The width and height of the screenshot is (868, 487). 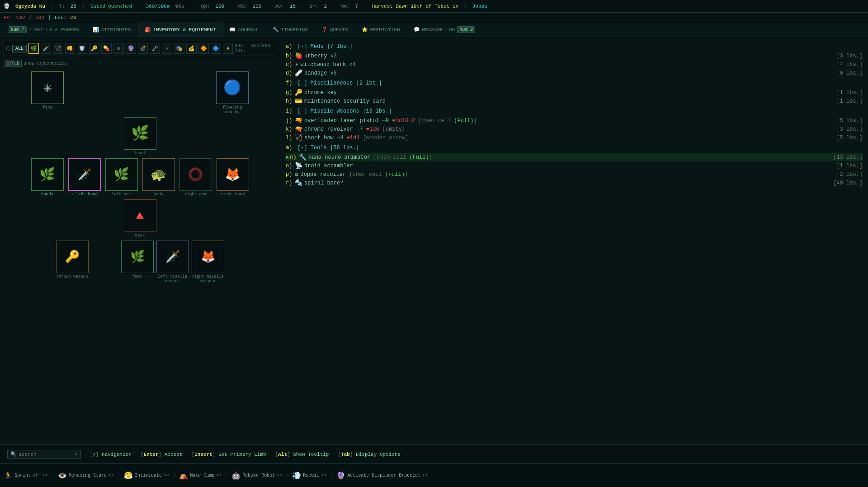 I want to click on filter-orb-icon: 🔮, so click(x=131, y=48).